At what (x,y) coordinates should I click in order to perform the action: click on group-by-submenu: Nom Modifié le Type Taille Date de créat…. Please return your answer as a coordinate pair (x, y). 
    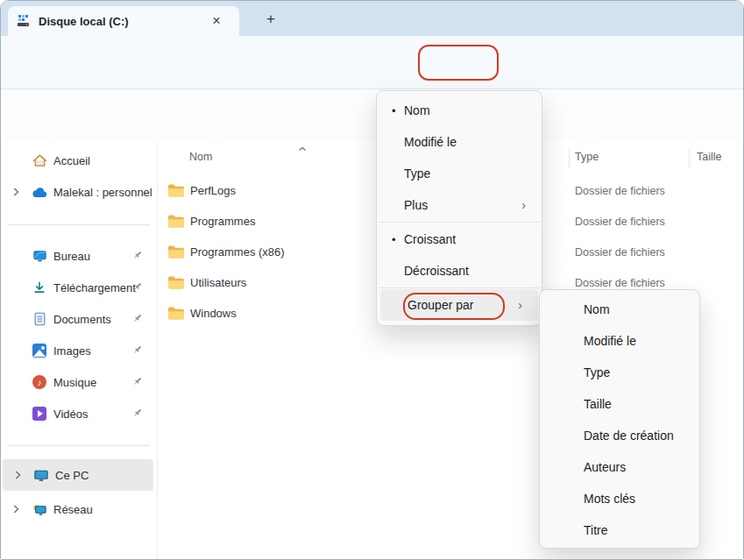
    Looking at the image, I should click on (620, 419).